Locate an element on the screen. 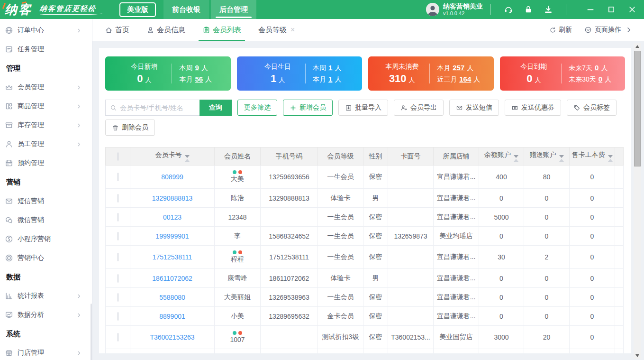  tag-icon is located at coordinates (577, 108).